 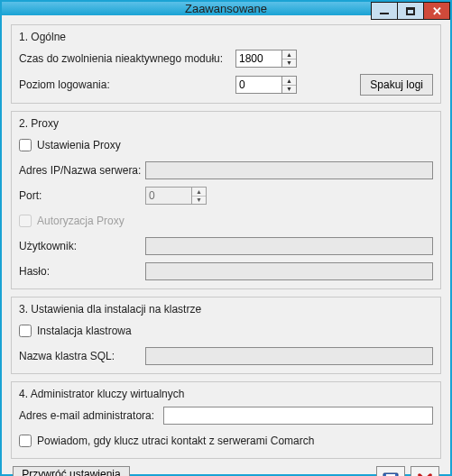 I want to click on proxy-title: 2. Proxy, so click(x=226, y=124).